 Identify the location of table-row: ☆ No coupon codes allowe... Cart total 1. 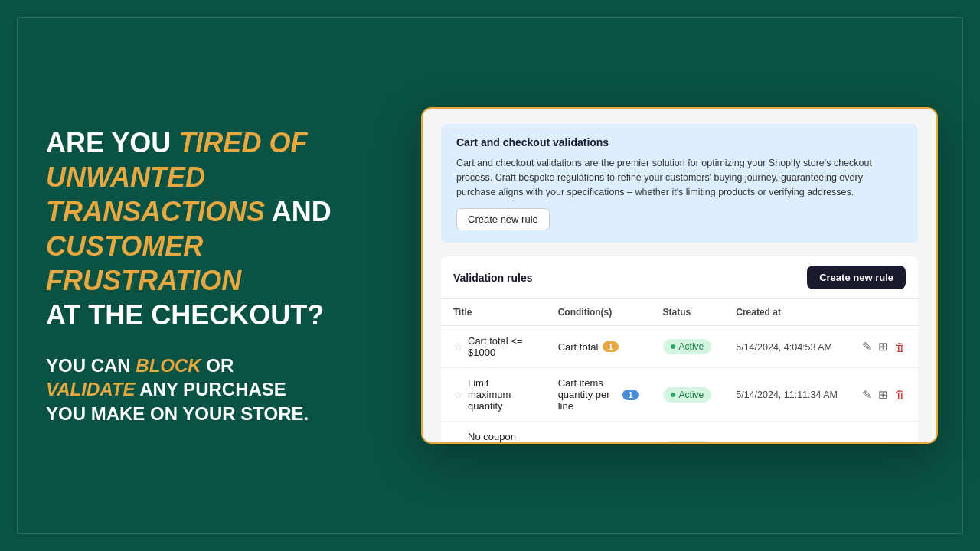
(680, 433).